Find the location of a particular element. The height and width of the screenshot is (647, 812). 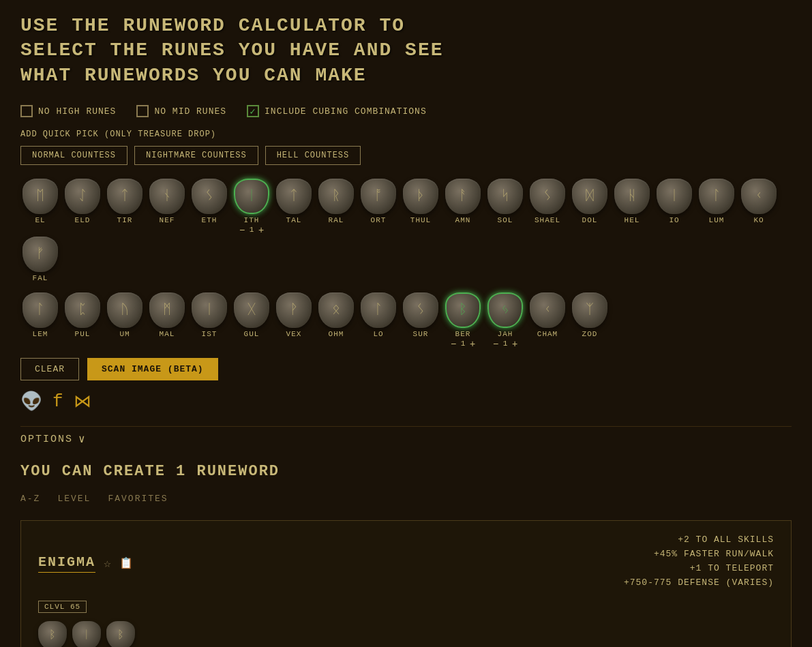

rune-shael: ᛊ SHAEL is located at coordinates (547, 206).